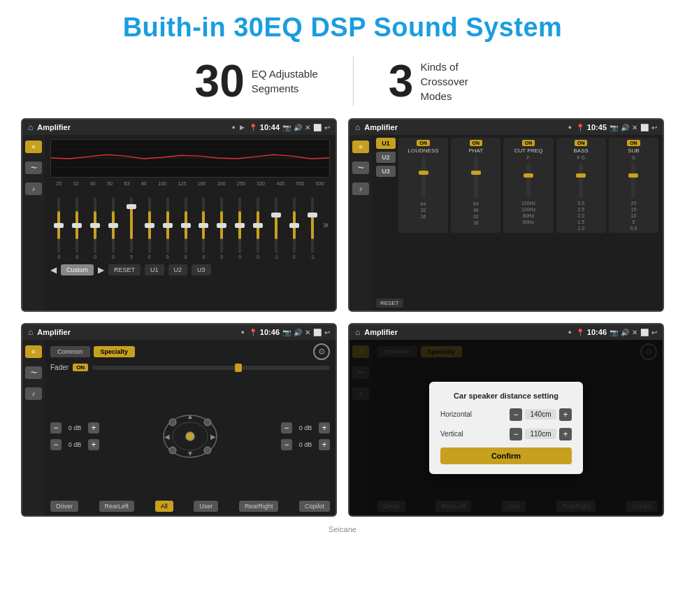 This screenshot has width=685, height=616. What do you see at coordinates (34, 428) in the screenshot?
I see `side-icons-3: ≡ 〜 ♪` at bounding box center [34, 428].